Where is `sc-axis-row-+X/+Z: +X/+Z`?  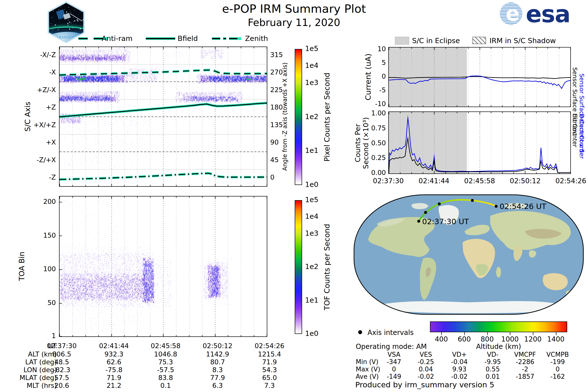
sc-axis-row-+X/+Z: +X/+Z is located at coordinates (42, 125).